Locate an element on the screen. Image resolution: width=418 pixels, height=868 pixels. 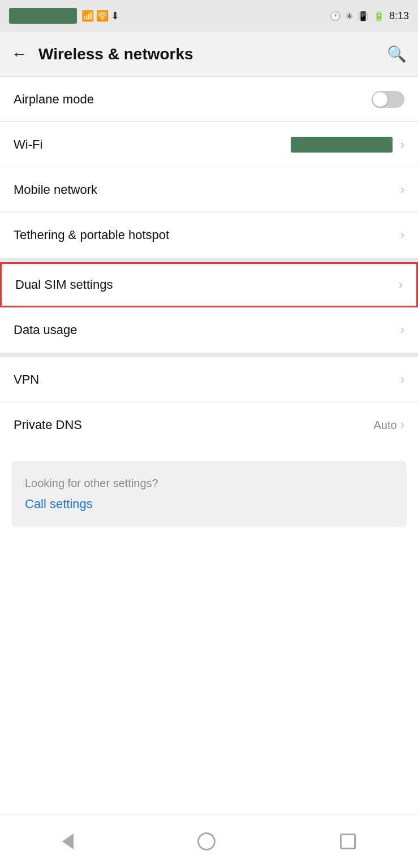
vpn-right: › is located at coordinates (403, 380).